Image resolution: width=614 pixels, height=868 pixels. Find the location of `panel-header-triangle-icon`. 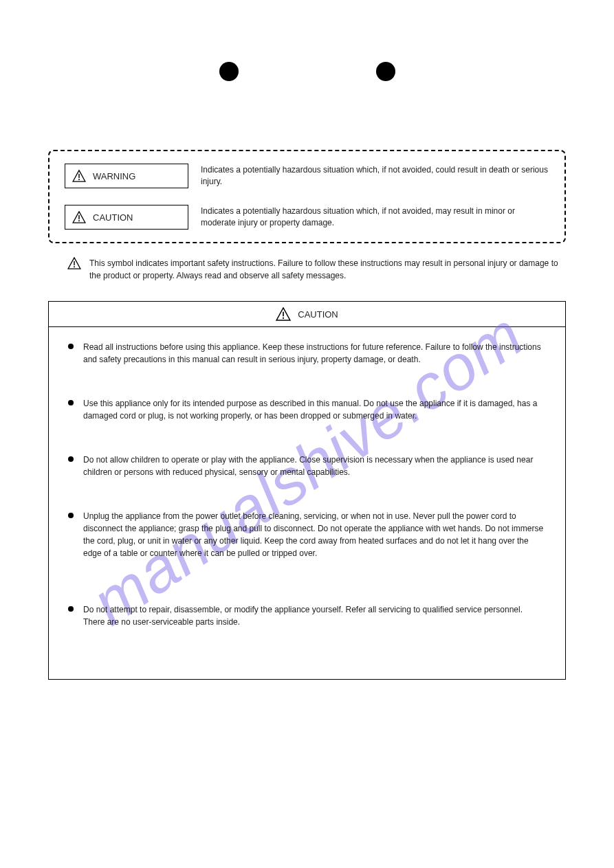

panel-header-triangle-icon is located at coordinates (283, 314).